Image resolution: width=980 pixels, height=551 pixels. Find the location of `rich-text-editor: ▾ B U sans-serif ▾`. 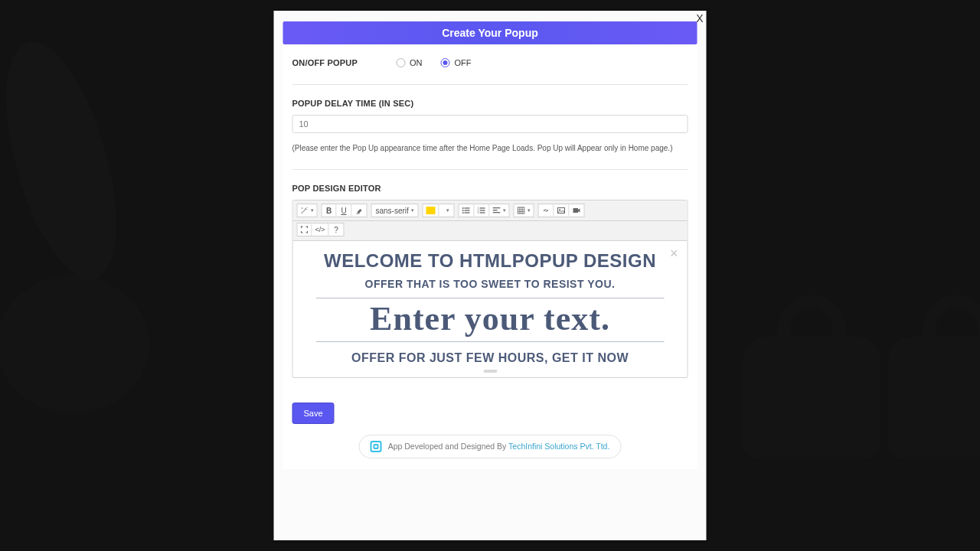

rich-text-editor: ▾ B U sans-serif ▾ is located at coordinates (490, 289).